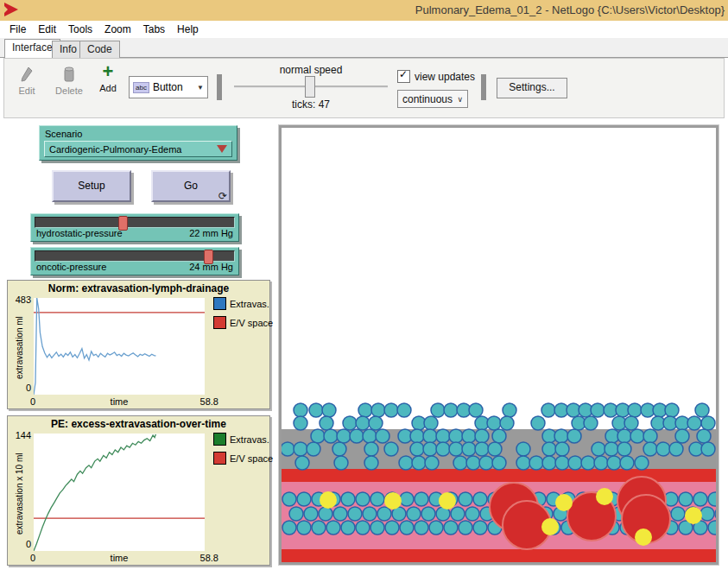 This screenshot has height=576, width=728. I want to click on window-title: Pulmonary_Edema_01_2 - NetLogo {C:\Users…, so click(570, 10).